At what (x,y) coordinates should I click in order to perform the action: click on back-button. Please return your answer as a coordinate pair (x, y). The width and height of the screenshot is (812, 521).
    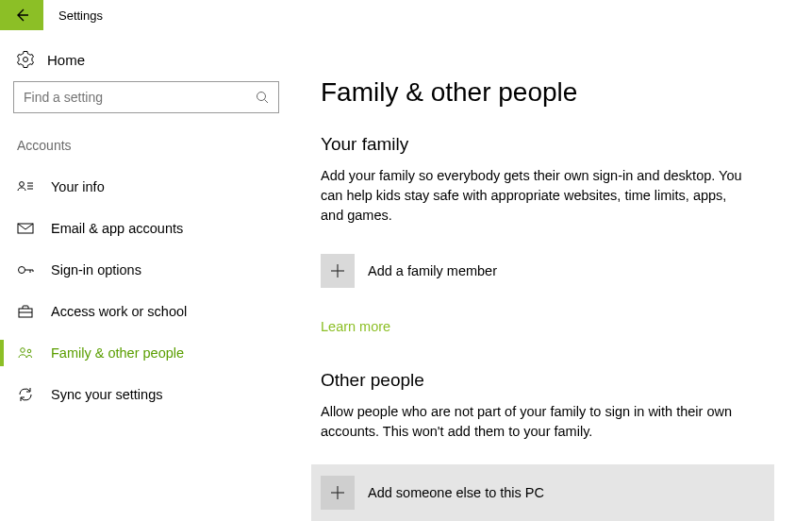
    Looking at the image, I should click on (22, 15).